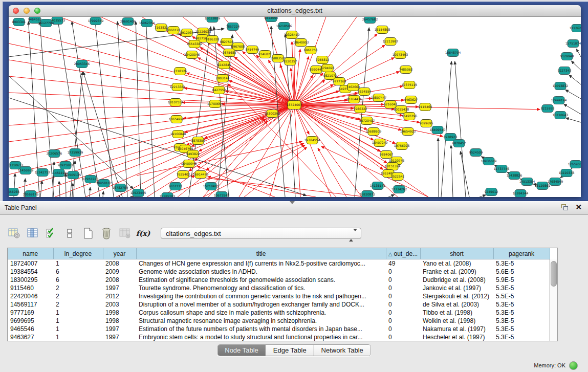 The height and width of the screenshot is (372, 588). Describe the element at coordinates (261, 321) in the screenshot. I see `table-cell: Structural magnetic resonance image aver…` at that location.